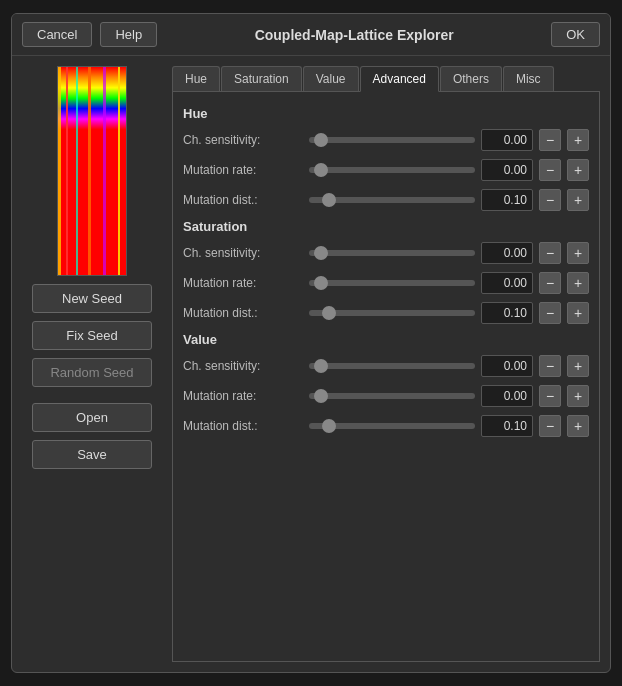  I want to click on sat-mutation-dist-thumb, so click(329, 313).